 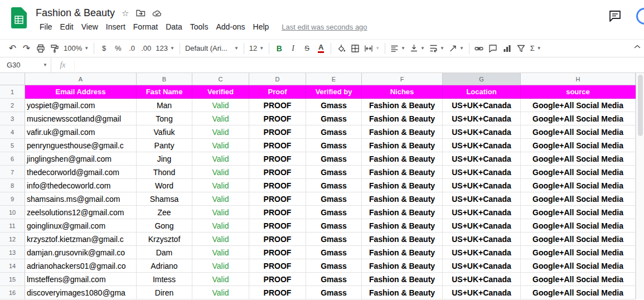 I want to click on header-cell: Verified, so click(x=221, y=92).